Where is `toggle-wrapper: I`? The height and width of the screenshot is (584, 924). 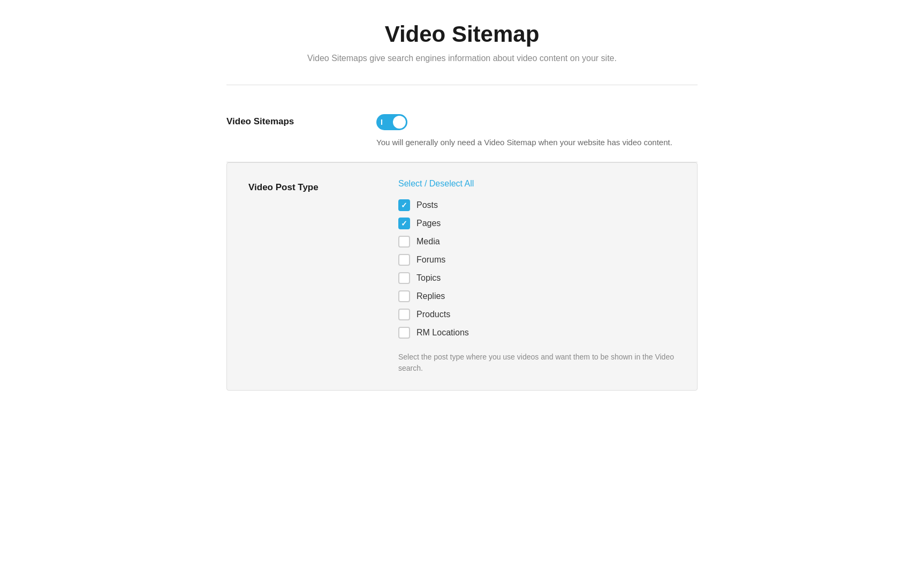
toggle-wrapper: I is located at coordinates (537, 122).